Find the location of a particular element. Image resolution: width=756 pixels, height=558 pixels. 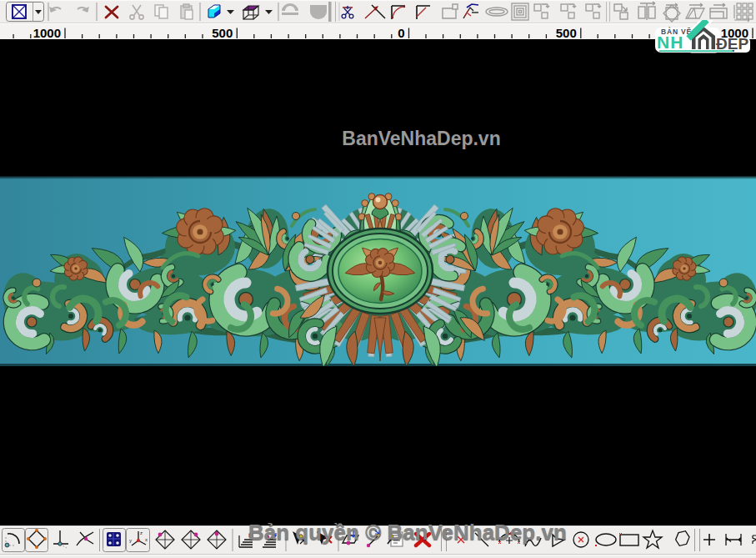

svg-text: 1000 is located at coordinates (47, 33).